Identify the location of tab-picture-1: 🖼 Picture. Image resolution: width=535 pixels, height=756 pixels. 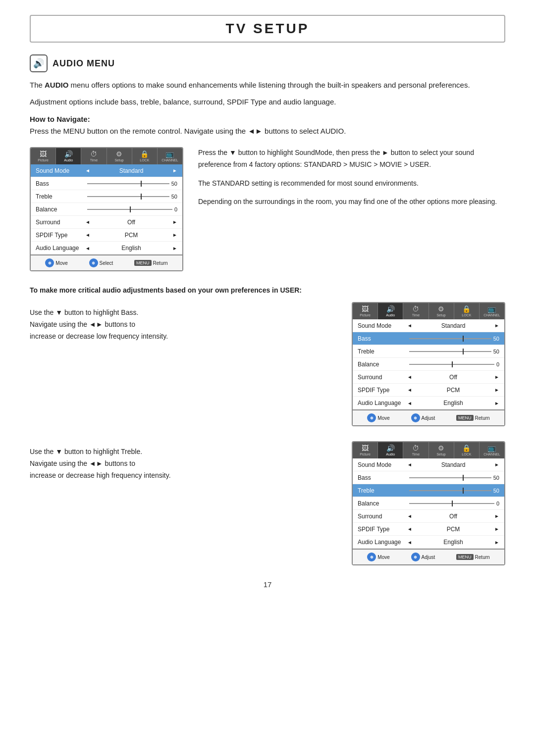
(44, 156).